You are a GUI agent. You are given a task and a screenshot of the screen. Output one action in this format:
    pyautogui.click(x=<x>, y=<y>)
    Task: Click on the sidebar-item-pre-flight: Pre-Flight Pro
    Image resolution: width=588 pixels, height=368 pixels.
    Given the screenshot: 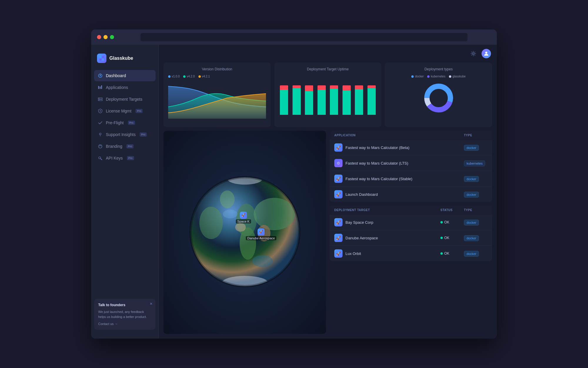 What is the action you would take?
    pyautogui.click(x=125, y=123)
    